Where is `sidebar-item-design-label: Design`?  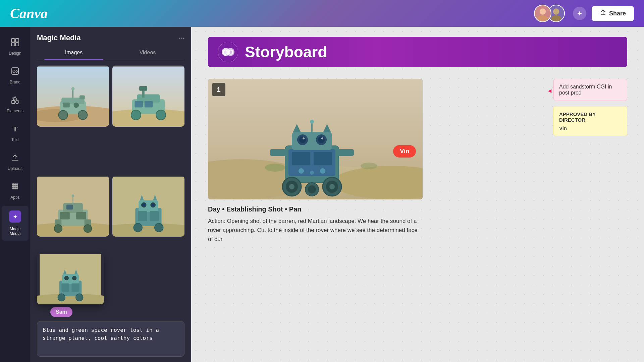 sidebar-item-design-label: Design is located at coordinates (15, 53).